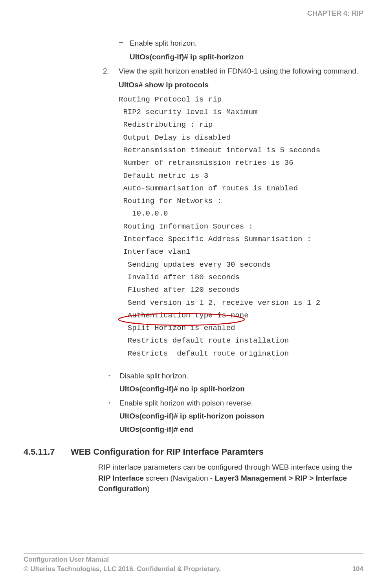  Describe the element at coordinates (231, 478) in the screenshot. I see `section-paragraph: RIP interface parameters can be configur…` at that location.